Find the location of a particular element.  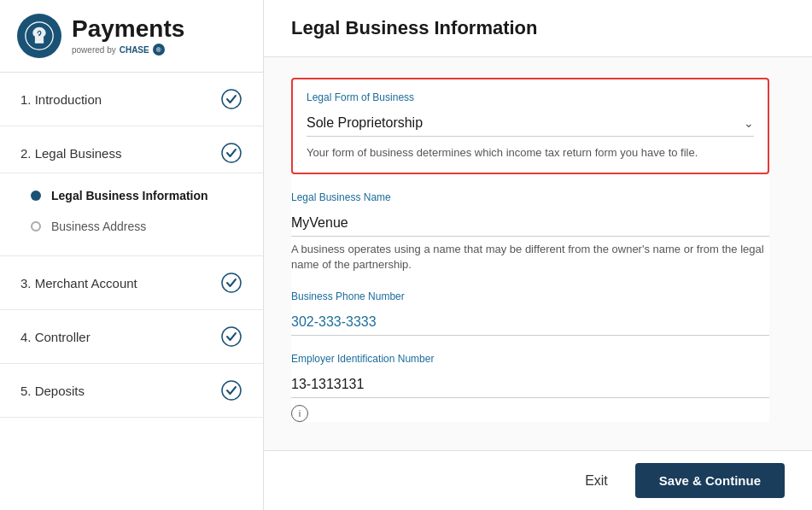

business-address-label: Business Address is located at coordinates (99, 226).